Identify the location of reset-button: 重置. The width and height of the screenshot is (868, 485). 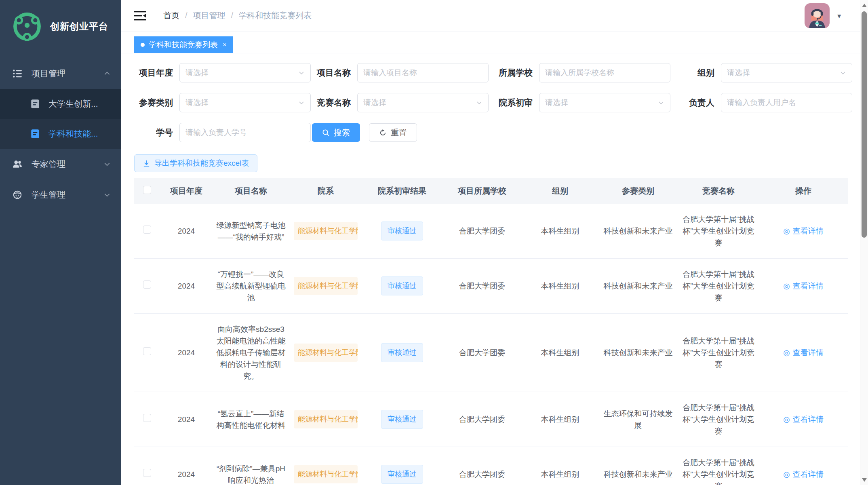
(393, 133).